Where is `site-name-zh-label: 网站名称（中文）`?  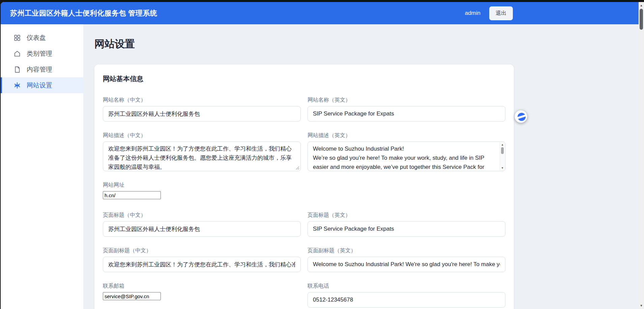 site-name-zh-label: 网站名称（中文） is located at coordinates (202, 100).